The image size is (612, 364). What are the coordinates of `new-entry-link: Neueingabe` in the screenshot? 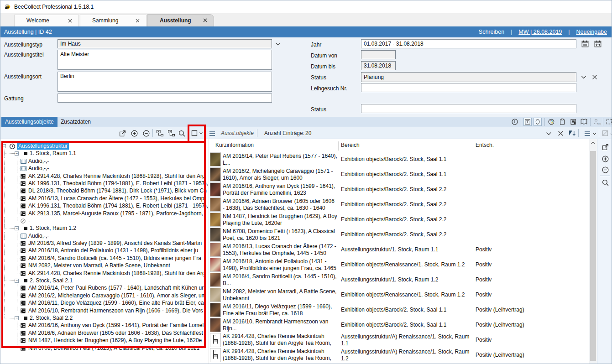 It's located at (591, 32).